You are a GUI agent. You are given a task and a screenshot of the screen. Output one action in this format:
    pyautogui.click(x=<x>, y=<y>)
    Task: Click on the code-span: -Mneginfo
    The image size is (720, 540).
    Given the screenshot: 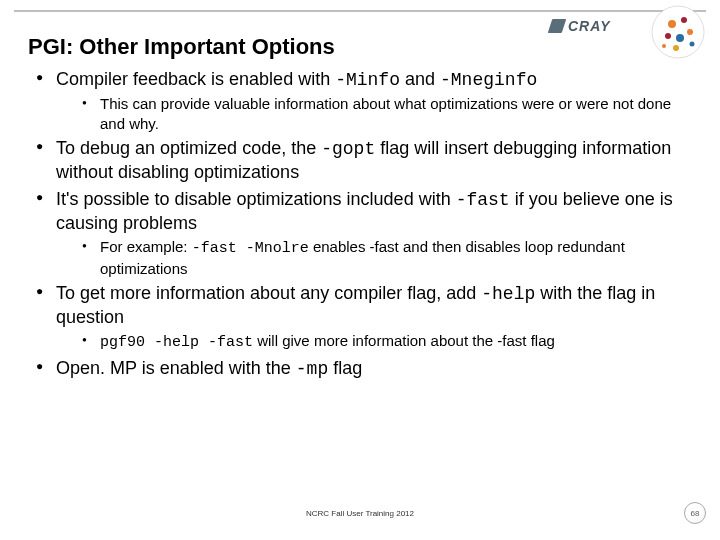 What is the action you would take?
    pyautogui.click(x=488, y=80)
    